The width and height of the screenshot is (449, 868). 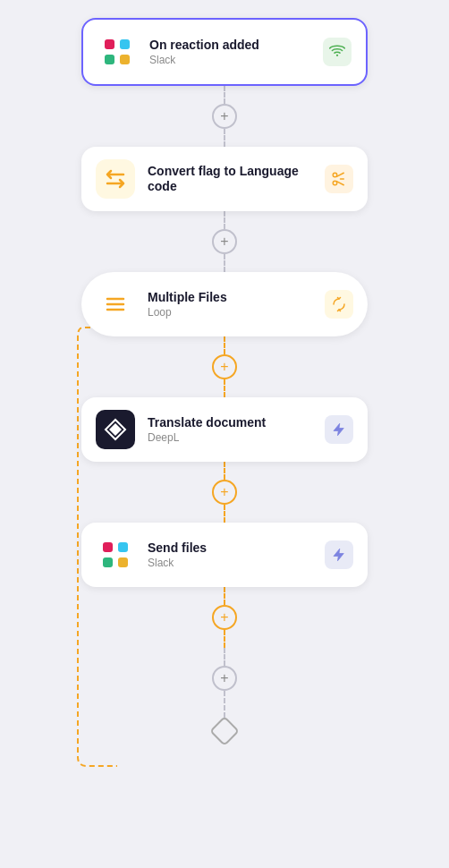 I want to click on translate-title: Translate document, so click(x=230, y=422).